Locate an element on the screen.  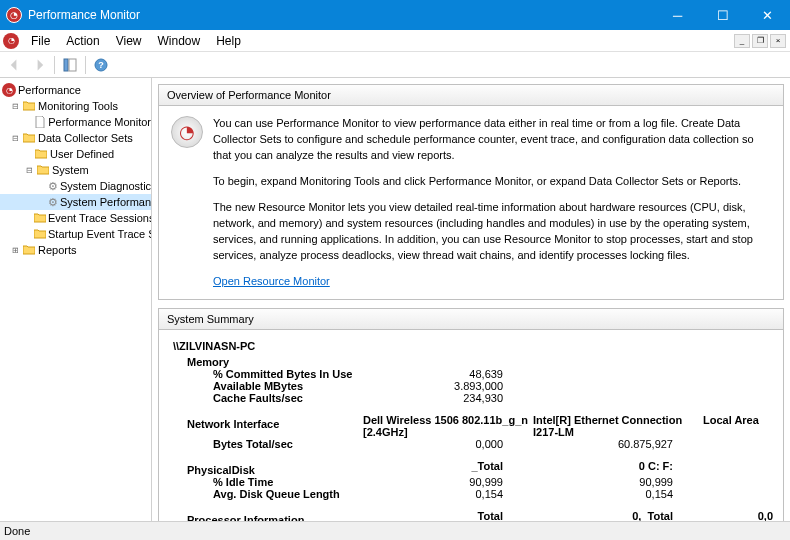
column-header: 0,0 is located at coordinates (743, 516).